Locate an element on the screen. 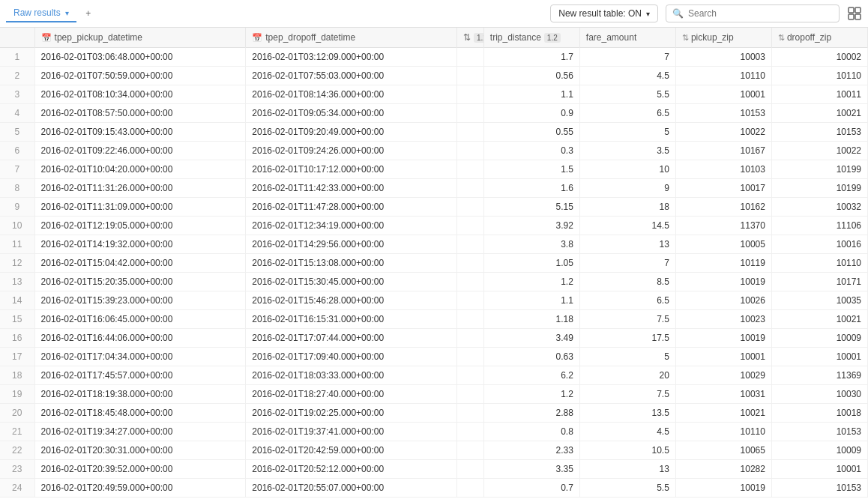  pickup-datetime-cell: 2016-02-01T18:45:48.000+00:00 is located at coordinates (140, 414).